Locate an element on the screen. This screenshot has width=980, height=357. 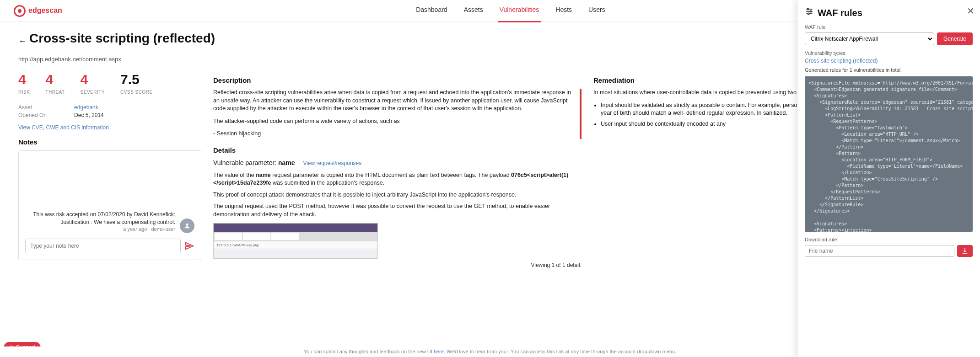
nav-vulnerabilities: Vulnerabilities is located at coordinates (520, 11).